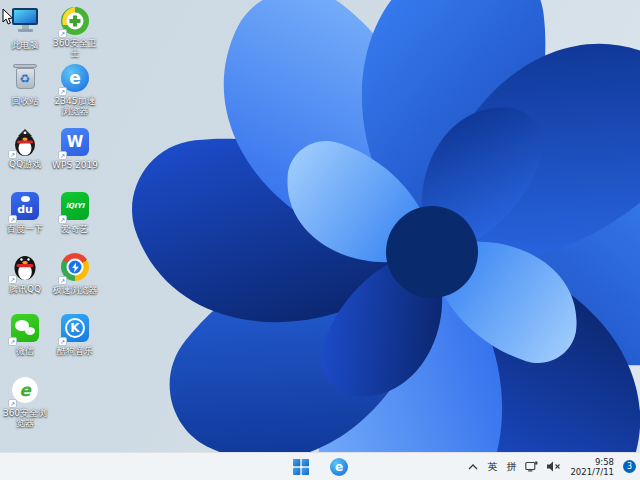 The width and height of the screenshot is (640, 480). I want to click on baidu-icon: du ↗, so click(25, 207).